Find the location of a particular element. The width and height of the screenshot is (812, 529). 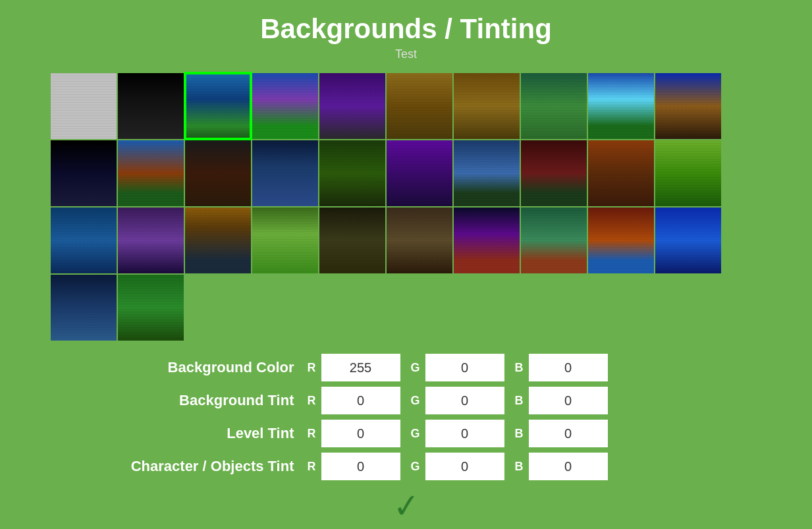

bg-color-r-input is located at coordinates (361, 368).